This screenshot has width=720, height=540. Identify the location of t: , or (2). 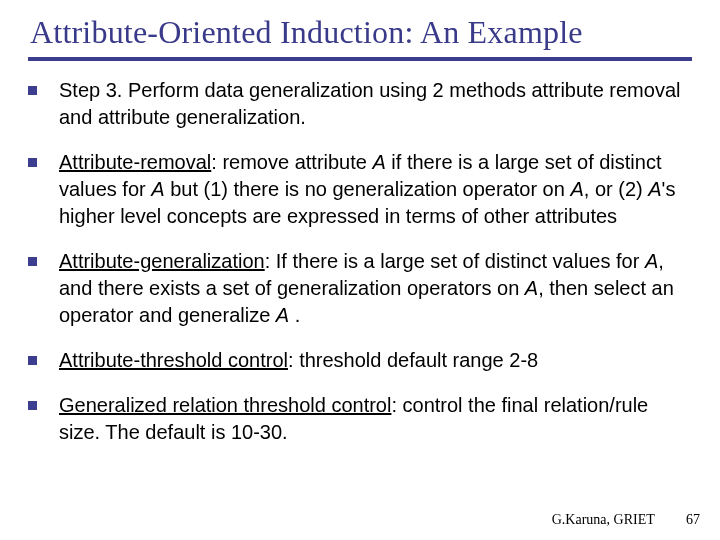
(616, 189).